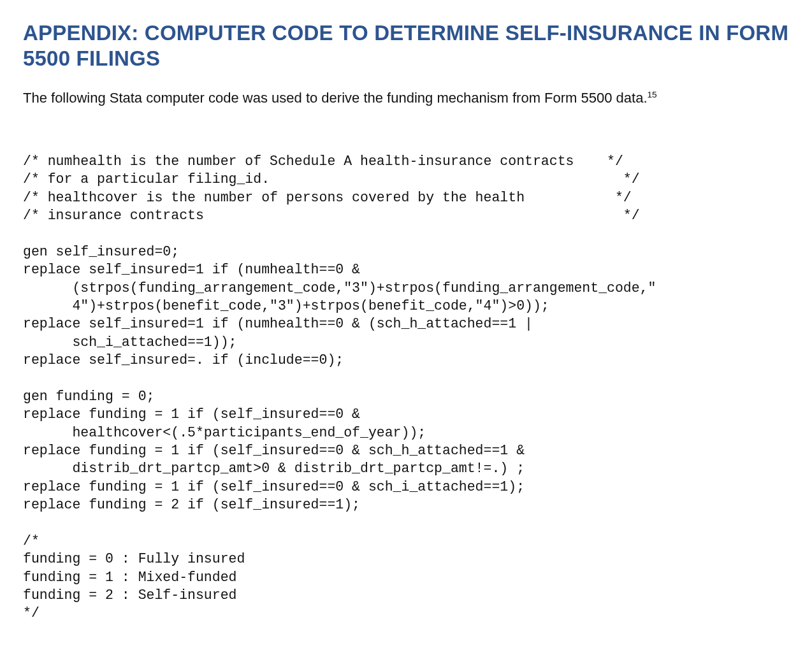 The height and width of the screenshot is (669, 812). I want to click on footnote-marker: 15, so click(653, 94).